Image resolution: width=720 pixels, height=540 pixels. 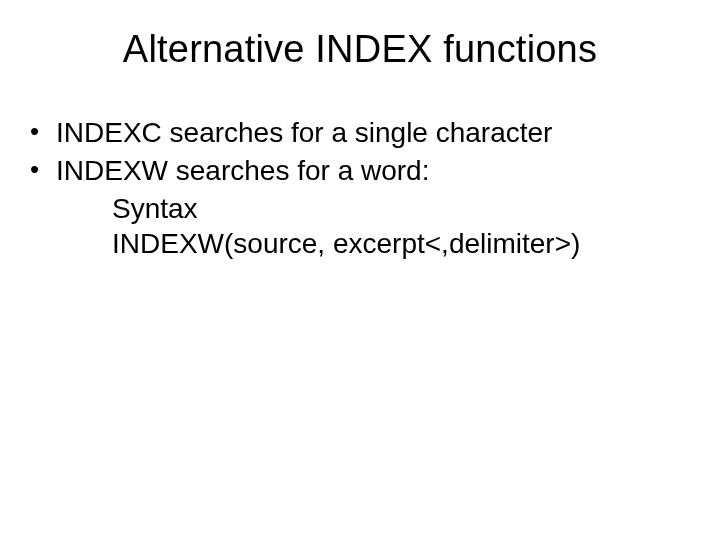 I want to click on bullet-item: INDEXC searches for a single character, so click(x=360, y=133).